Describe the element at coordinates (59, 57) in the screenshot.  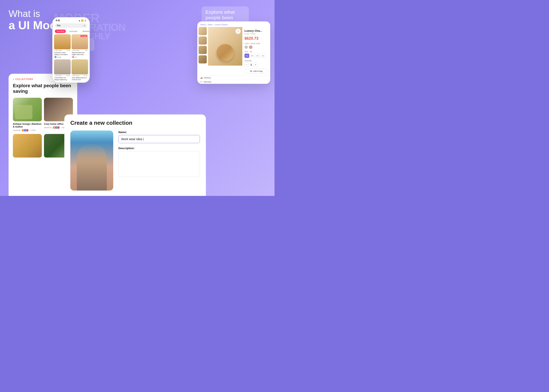
I see `vid-author-name-0: Laura` at that location.